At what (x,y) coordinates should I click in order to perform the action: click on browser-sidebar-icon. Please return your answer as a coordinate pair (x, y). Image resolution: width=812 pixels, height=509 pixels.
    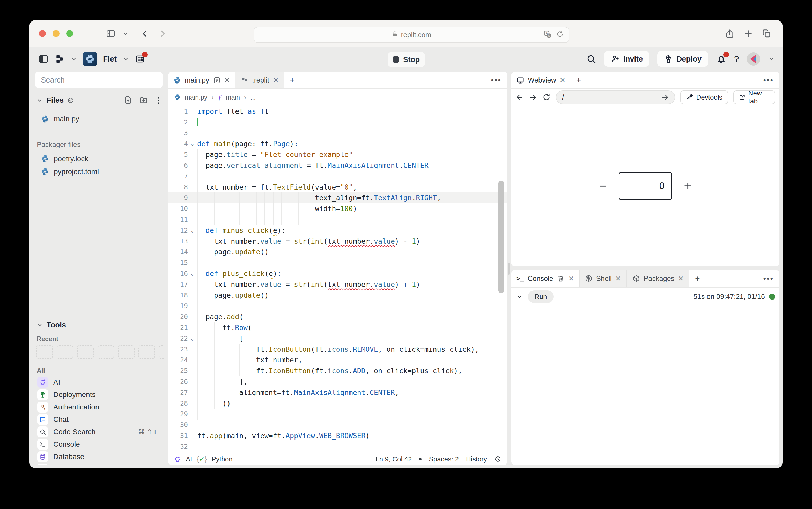
    Looking at the image, I should click on (111, 34).